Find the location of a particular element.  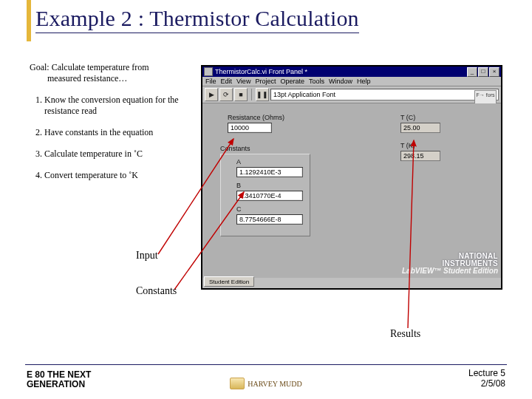

footer-center: HARVEY MUDD is located at coordinates (266, 383).